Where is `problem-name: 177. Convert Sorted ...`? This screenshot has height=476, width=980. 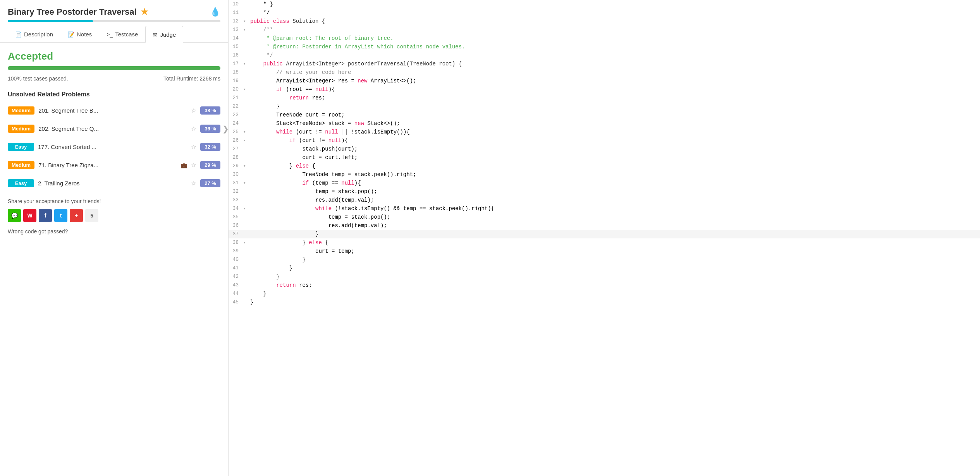 problem-name: 177. Convert Sorted ... is located at coordinates (112, 147).